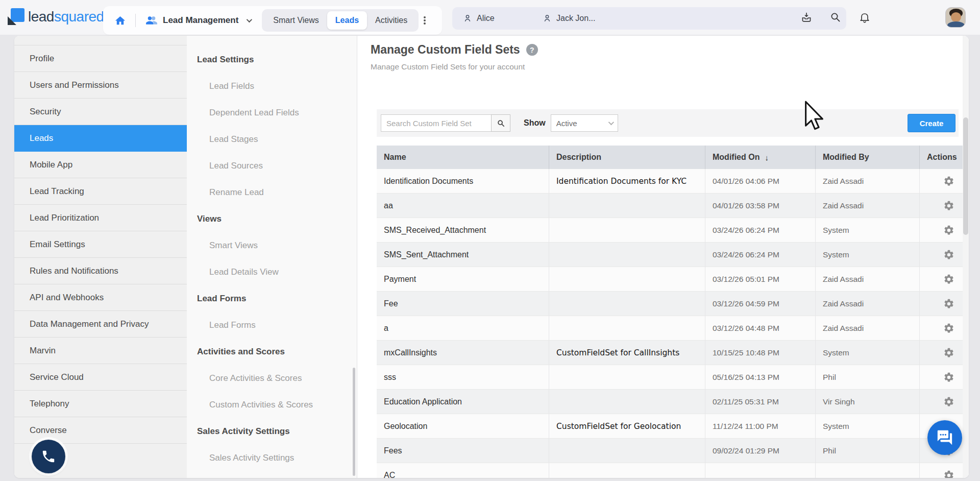 The height and width of the screenshot is (481, 980). What do you see at coordinates (120, 20) in the screenshot?
I see `home-icon` at bounding box center [120, 20].